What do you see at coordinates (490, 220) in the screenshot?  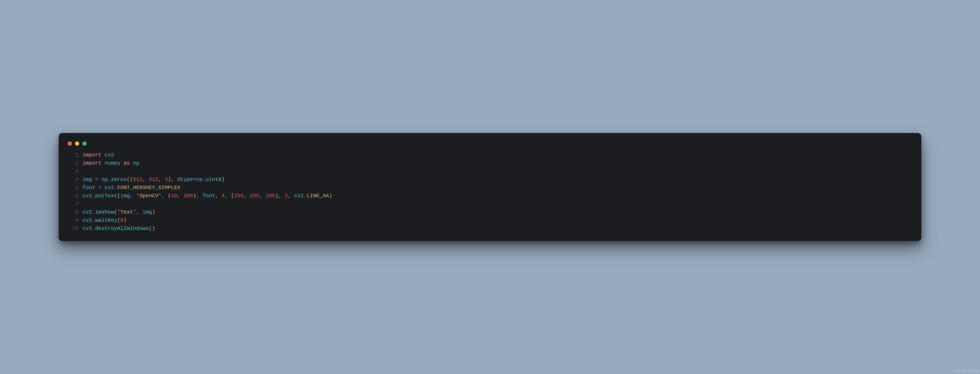 I see `code-line: 9cv2.waitKey(0)` at bounding box center [490, 220].